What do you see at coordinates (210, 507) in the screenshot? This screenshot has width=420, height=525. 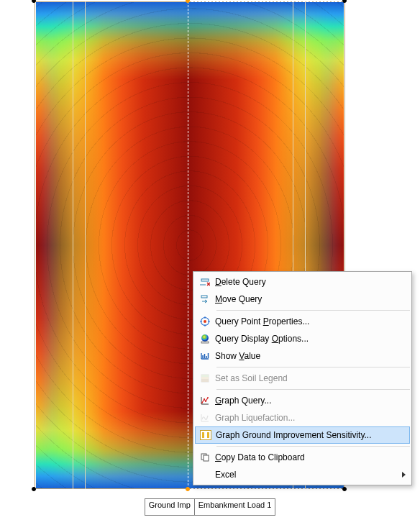 I see `object-tag-row: Ground Imp Embankment Load 1` at bounding box center [210, 507].